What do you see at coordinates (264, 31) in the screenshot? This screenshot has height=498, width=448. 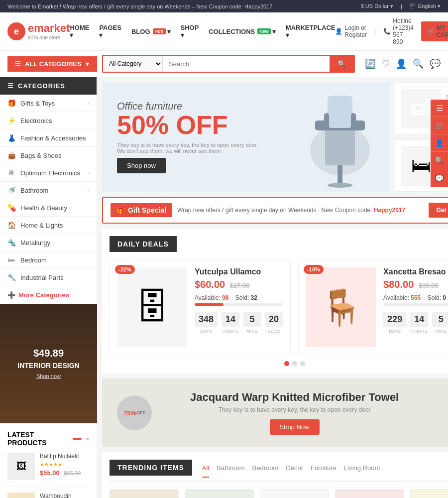 I see `collections-badge: New` at bounding box center [264, 31].